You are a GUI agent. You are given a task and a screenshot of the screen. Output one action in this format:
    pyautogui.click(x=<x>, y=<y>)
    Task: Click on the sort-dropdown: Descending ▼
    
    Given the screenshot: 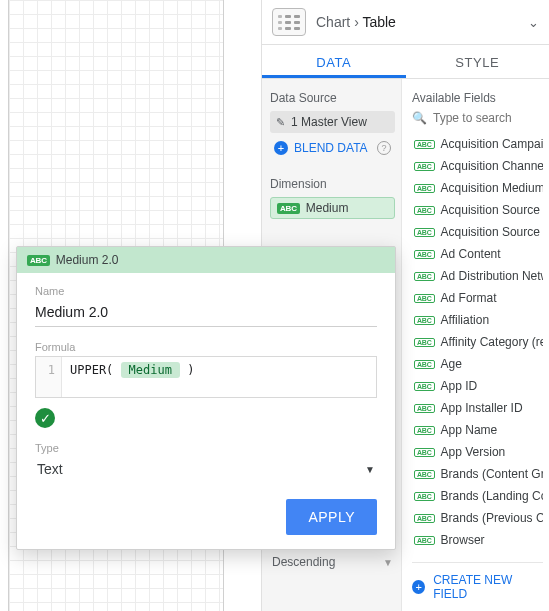 What is the action you would take?
    pyautogui.click(x=332, y=562)
    